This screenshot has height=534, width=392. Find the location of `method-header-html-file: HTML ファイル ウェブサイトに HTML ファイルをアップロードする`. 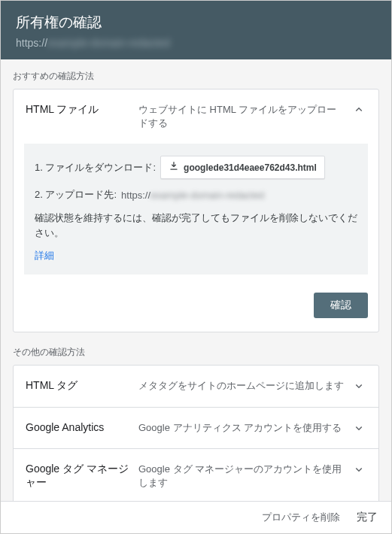

method-header-html-file: HTML ファイル ウェブサイトに HTML ファイルをアップロードする is located at coordinates (196, 117).